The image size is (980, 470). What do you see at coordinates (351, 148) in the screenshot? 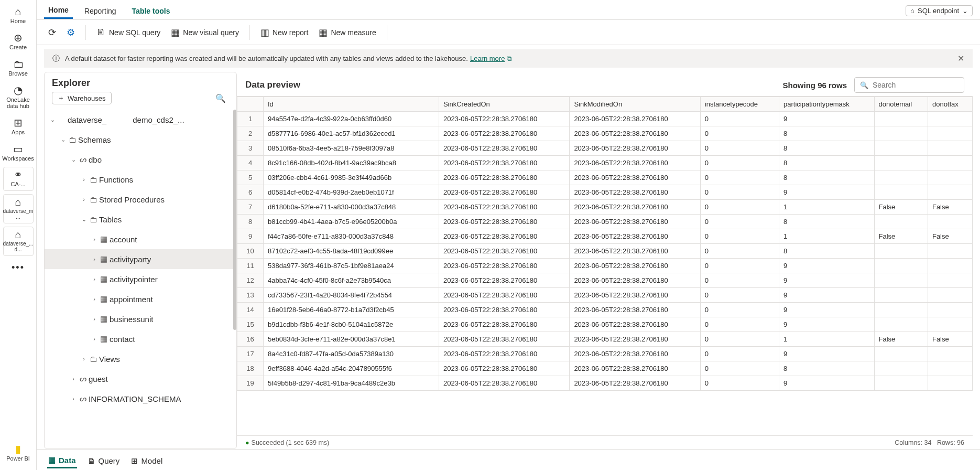
I see `cell: 08510f6a-6ba3-4ee5-a218-759e8f3097a8` at bounding box center [351, 148].